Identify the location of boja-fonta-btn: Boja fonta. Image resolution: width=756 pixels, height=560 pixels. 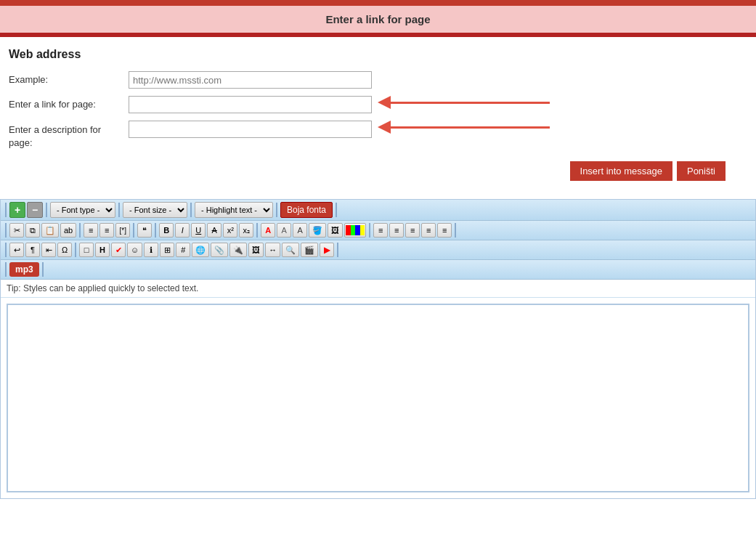
(306, 210).